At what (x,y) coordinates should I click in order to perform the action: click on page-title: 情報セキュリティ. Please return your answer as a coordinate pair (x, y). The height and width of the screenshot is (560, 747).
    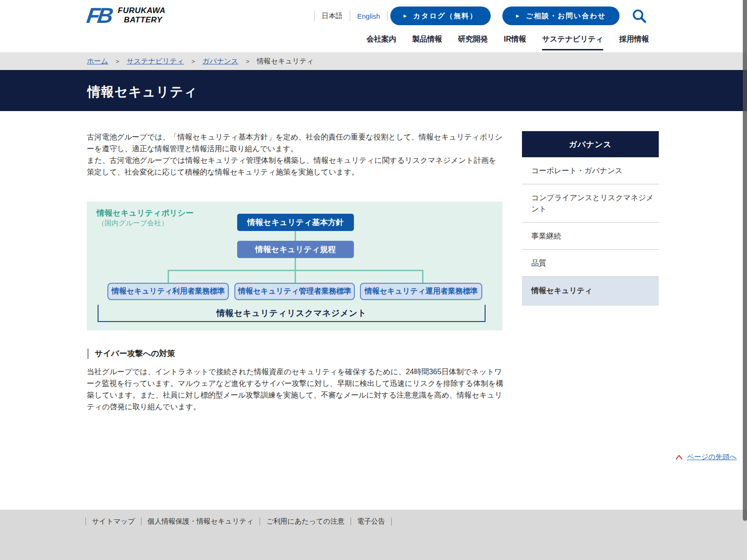
    Looking at the image, I should click on (142, 92).